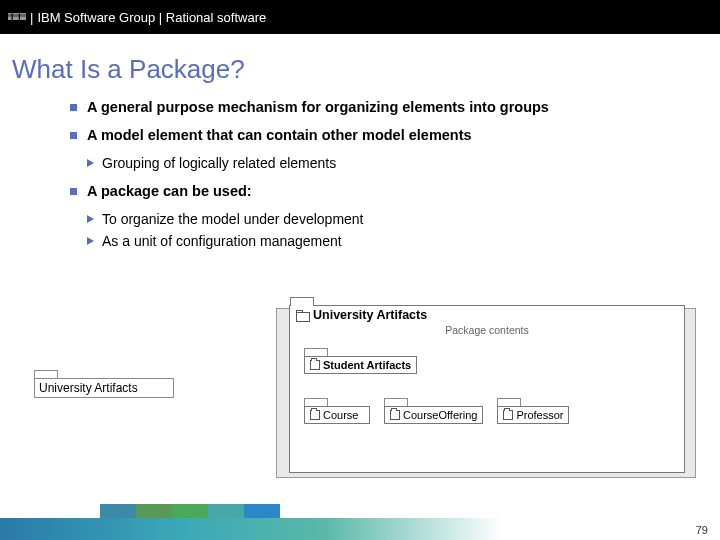 The width and height of the screenshot is (720, 540). What do you see at coordinates (360, 361) in the screenshot?
I see `student-package: Student Artifacts` at bounding box center [360, 361].